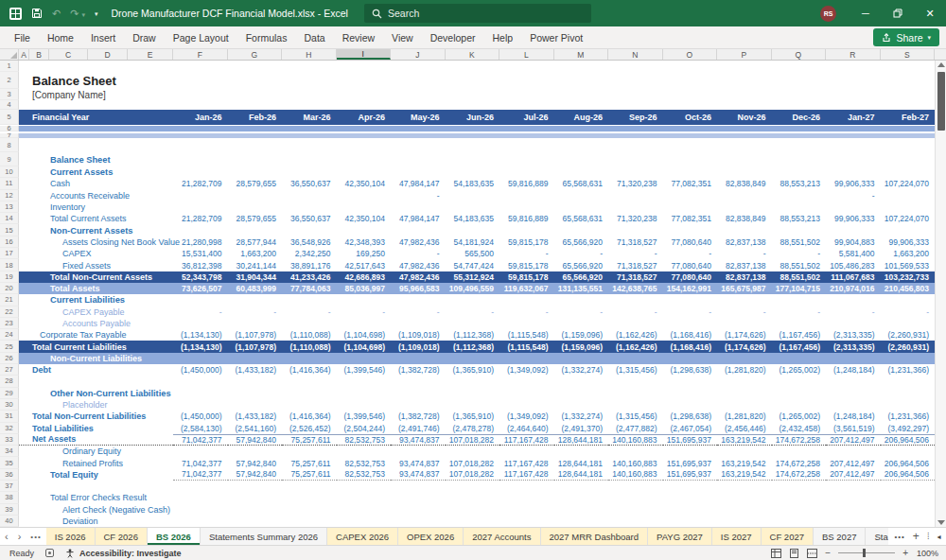  What do you see at coordinates (431, 536) in the screenshot?
I see `sheet-tab-opex-2026: OPEX 2026` at bounding box center [431, 536].